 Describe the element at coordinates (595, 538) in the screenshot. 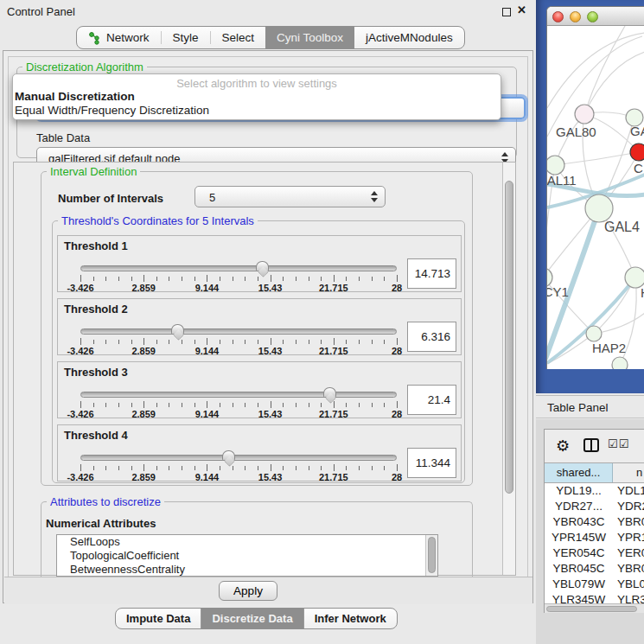

I see `table-row: YPR145WYPR1` at that location.